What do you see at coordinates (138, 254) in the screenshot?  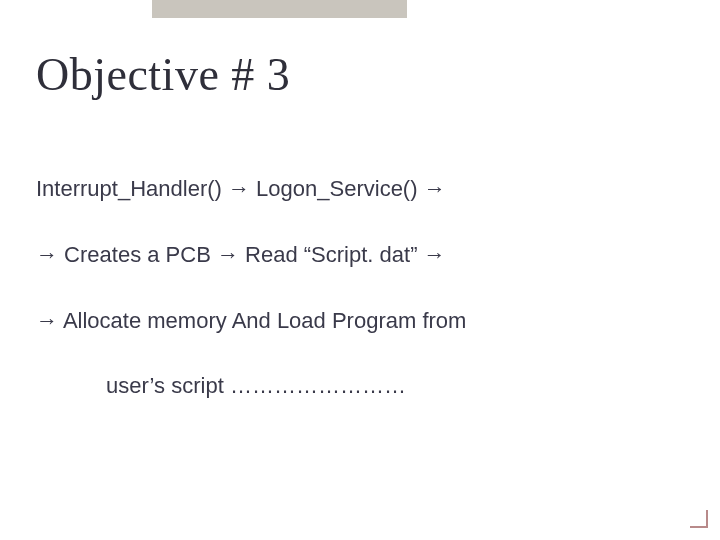 I see `text-segment: Creates a PCB` at bounding box center [138, 254].